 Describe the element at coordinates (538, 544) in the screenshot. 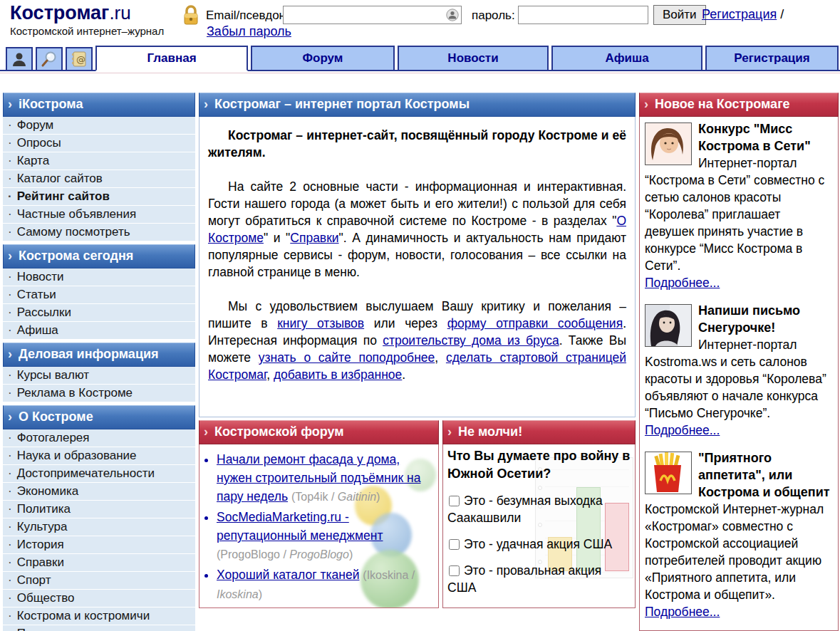

I see `poll-option-label: Это - удачная акция США` at that location.